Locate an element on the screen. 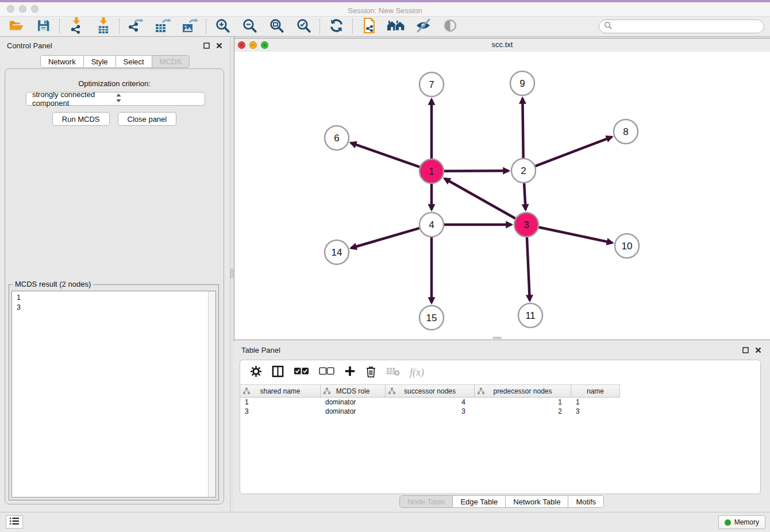 This screenshot has height=532, width=770. add-column-button is located at coordinates (350, 372).